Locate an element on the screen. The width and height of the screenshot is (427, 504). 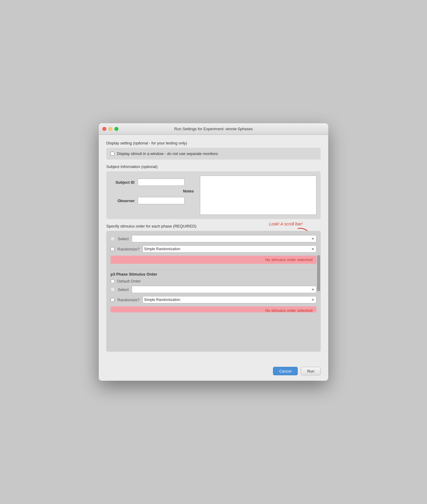
p3-randomize-label: Randomize? is located at coordinates (129, 300).